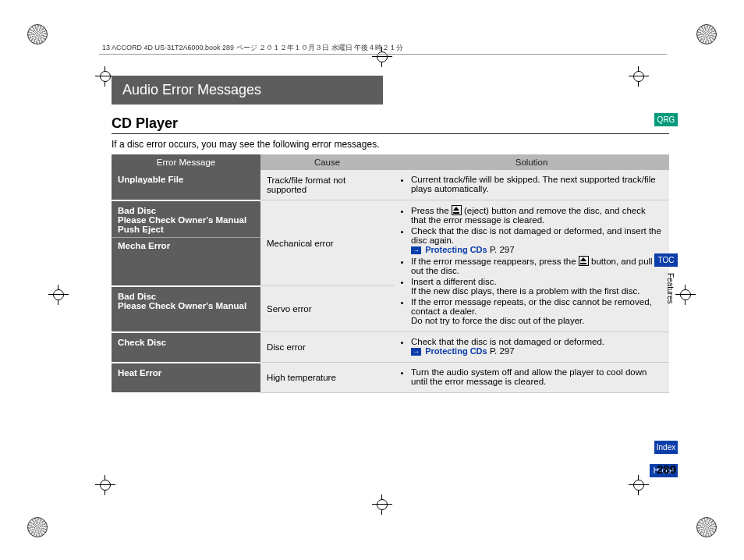 The image size is (744, 560). Describe the element at coordinates (390, 144) in the screenshot. I see `intro-text: If a disc error occurs, you may see the …` at that location.